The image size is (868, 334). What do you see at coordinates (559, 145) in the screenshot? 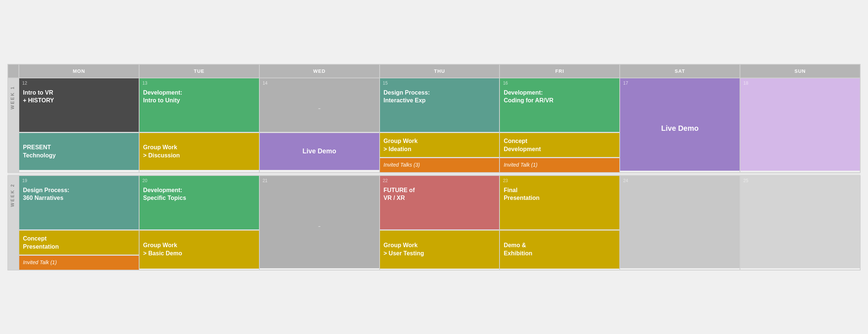
I see `week1-fri-bot-text: ConceptDevelopment` at bounding box center [559, 145].